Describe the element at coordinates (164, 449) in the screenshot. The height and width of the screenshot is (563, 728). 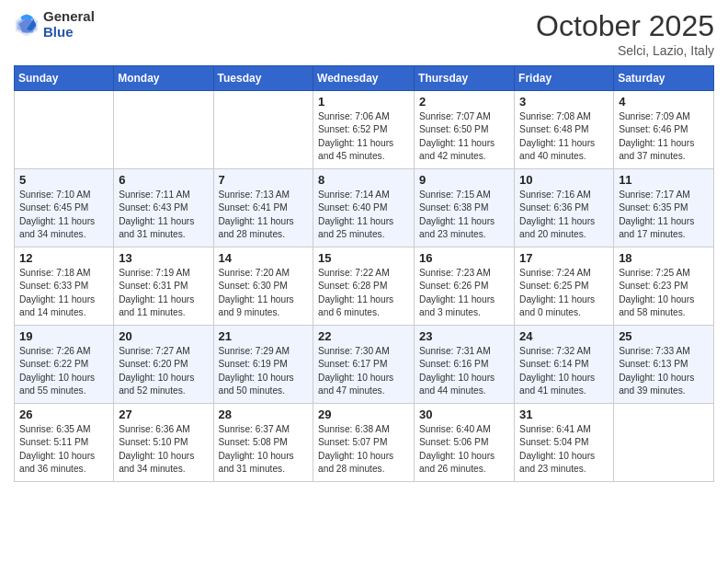
I see `day-info: Sunrise: 6:36 AMSunset: 5:10 PMDaylight:…` at that location.